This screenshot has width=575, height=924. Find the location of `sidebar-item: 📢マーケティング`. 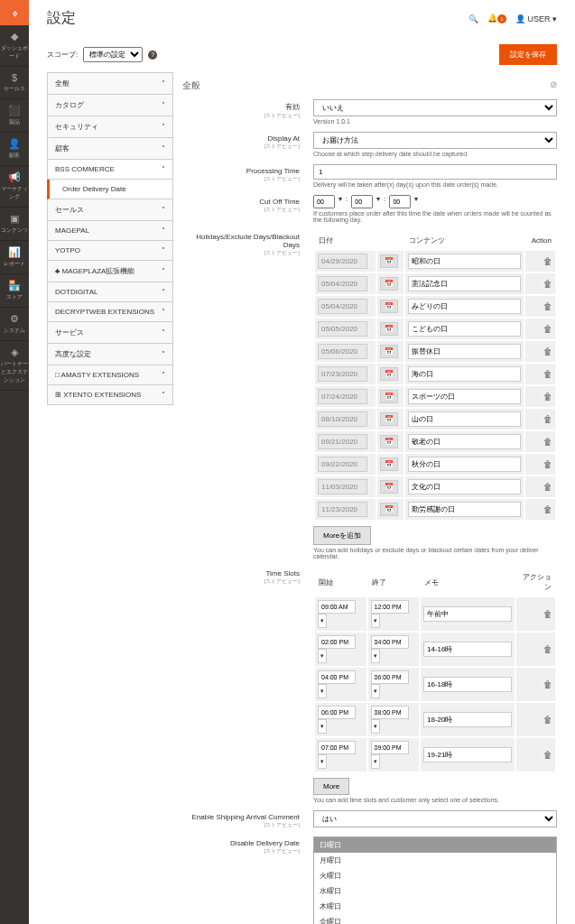

sidebar-item: 📢マーケティング is located at coordinates (14, 187).